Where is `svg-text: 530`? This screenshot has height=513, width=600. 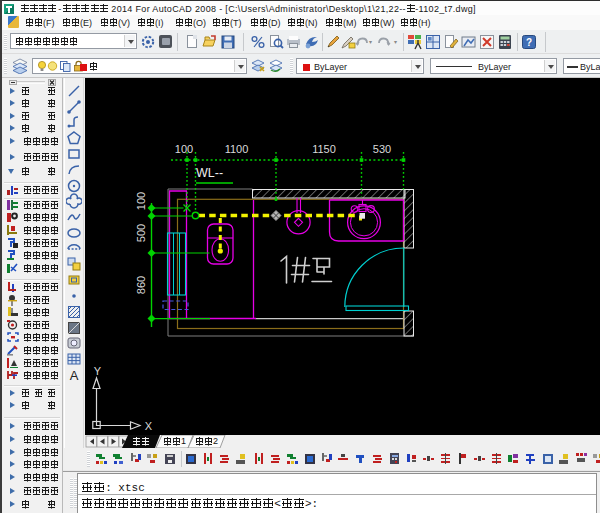
svg-text: 530 is located at coordinates (382, 149).